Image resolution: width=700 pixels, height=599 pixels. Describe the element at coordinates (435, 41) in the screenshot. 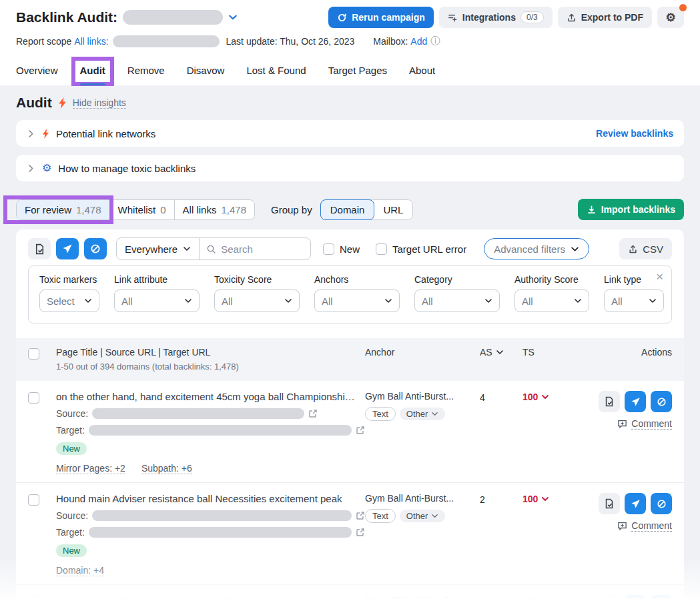

I see `info-icon: ⓘ` at that location.